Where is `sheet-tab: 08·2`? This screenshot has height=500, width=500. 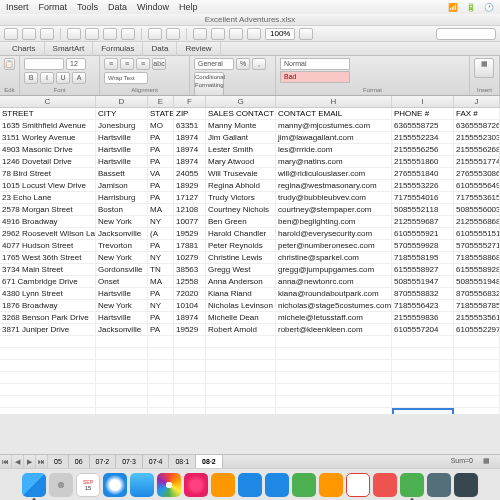
sheet-tab: 08·2 is located at coordinates (210, 462).